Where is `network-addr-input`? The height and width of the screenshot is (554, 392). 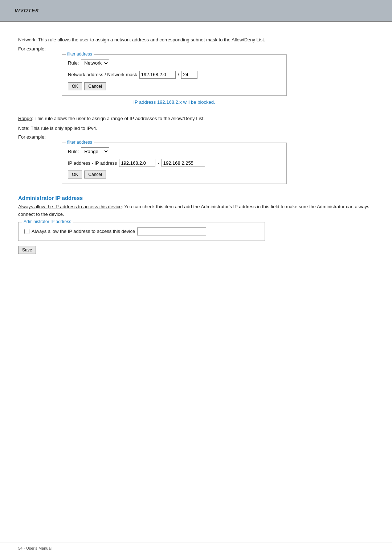 network-addr-input is located at coordinates (158, 75).